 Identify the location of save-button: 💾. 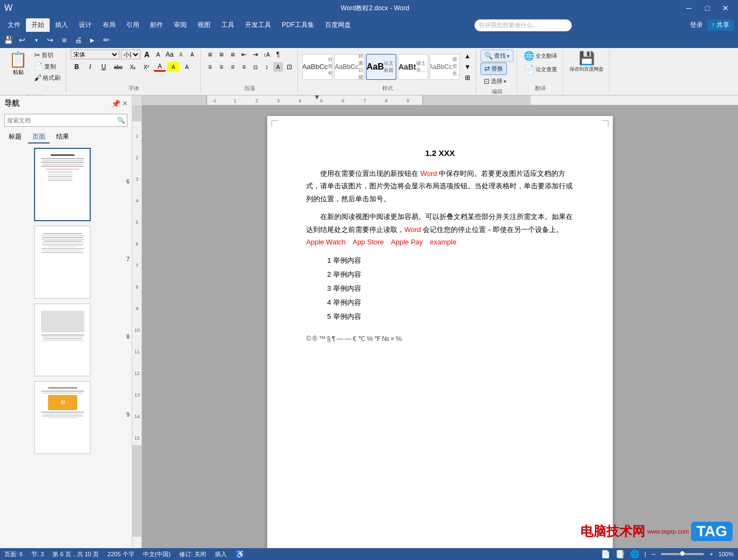
(8, 40).